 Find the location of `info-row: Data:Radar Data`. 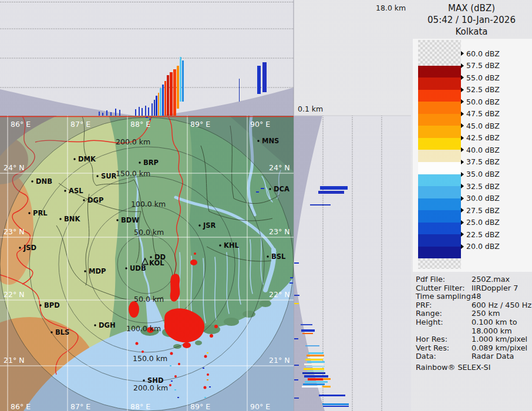

info-row: Data:Radar Data is located at coordinates (474, 356).